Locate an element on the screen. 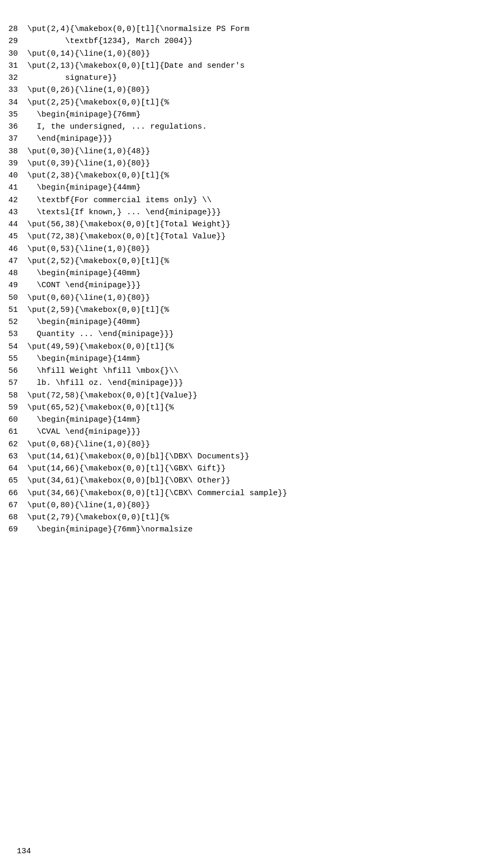 This screenshot has width=504, height=858. page-number: 134 is located at coordinates (24, 852).